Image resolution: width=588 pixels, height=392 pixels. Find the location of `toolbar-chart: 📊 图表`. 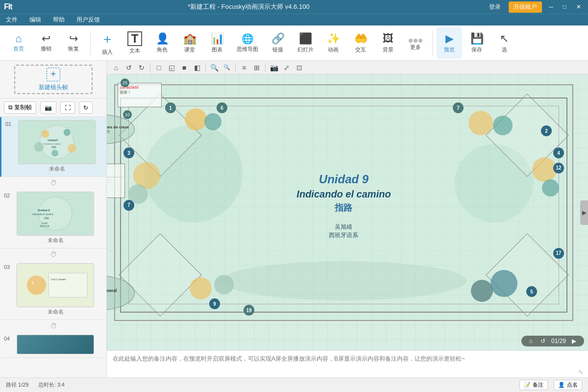

toolbar-chart: 📊 图表 is located at coordinates (217, 43).